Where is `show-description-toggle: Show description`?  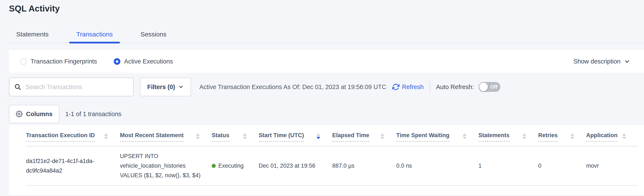
show-description-toggle: Show description is located at coordinates (602, 61).